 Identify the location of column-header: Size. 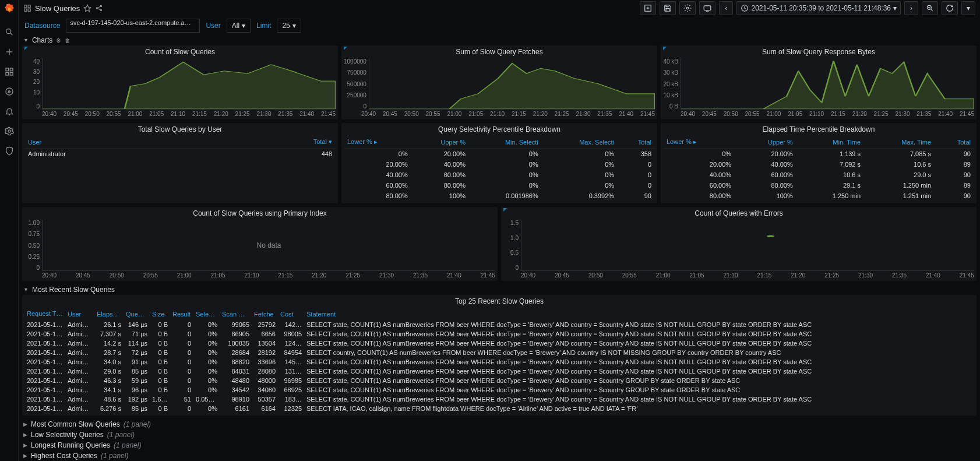
(160, 314).